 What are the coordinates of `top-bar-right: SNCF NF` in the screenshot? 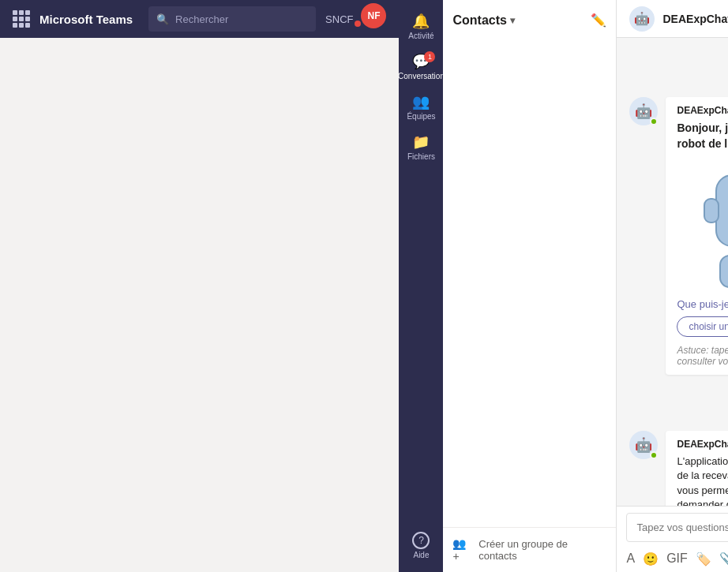 It's located at (355, 19).